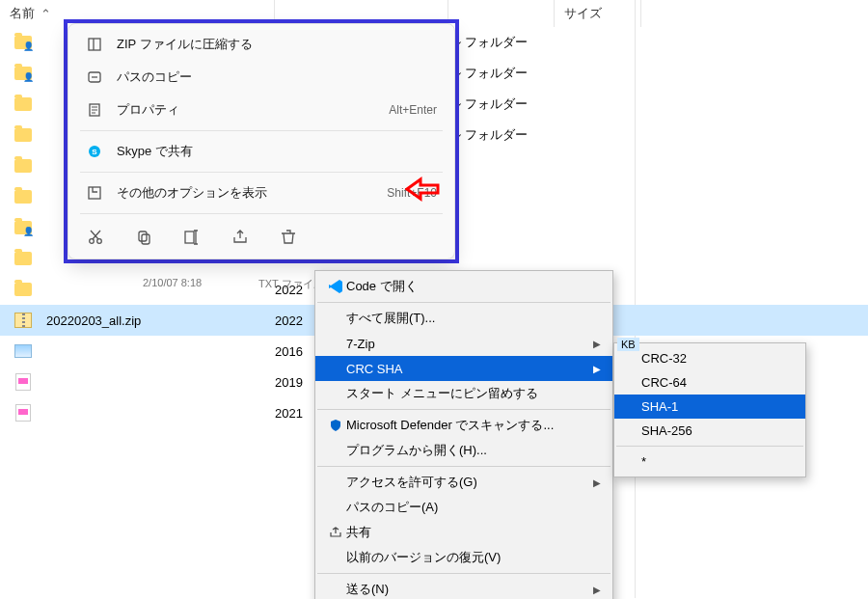 This screenshot has width=868, height=599. Describe the element at coordinates (598, 14) in the screenshot. I see `column-header-size: サイズ` at that location.